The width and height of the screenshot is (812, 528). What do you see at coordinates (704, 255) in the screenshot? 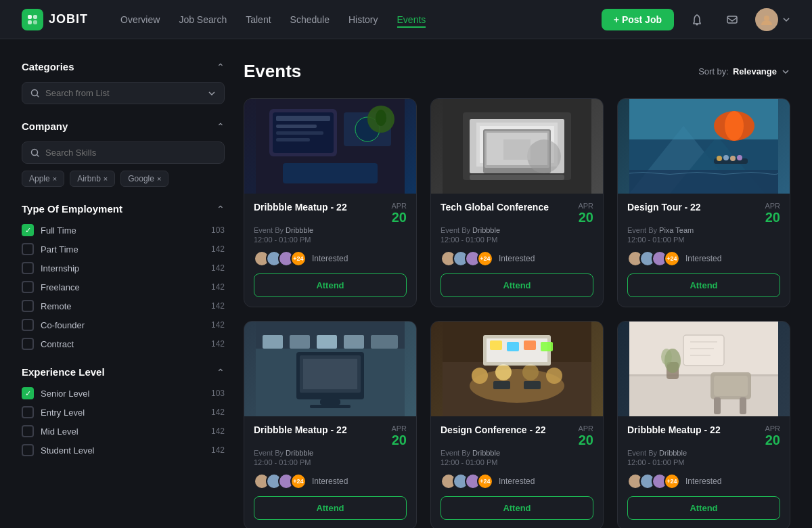
I see `event-footer-3: +24 Interested` at bounding box center [704, 255].